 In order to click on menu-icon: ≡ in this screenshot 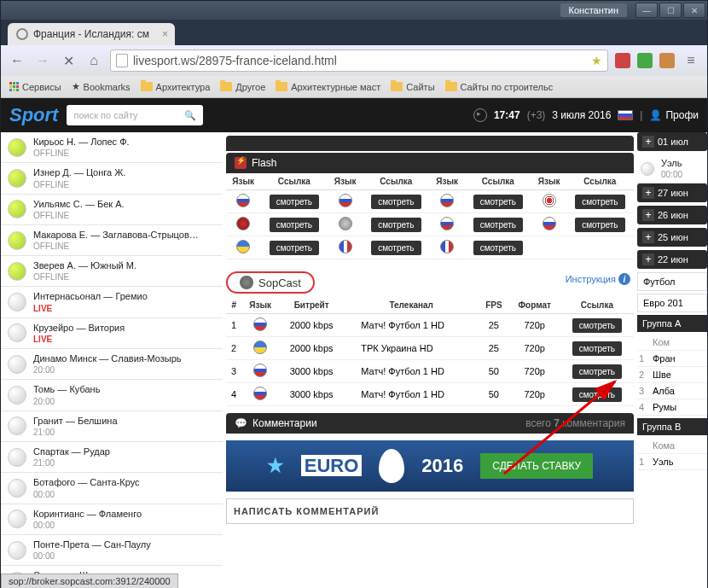, I will do `click(691, 61)`.